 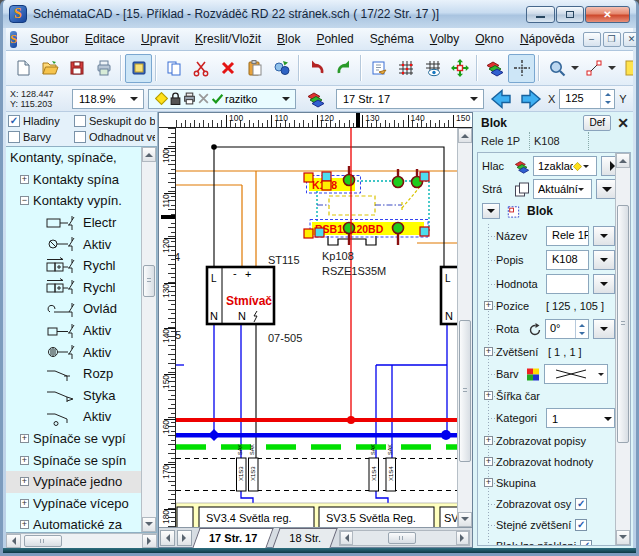 I want to click on tab-scroll-left-icon, so click(x=168, y=538).